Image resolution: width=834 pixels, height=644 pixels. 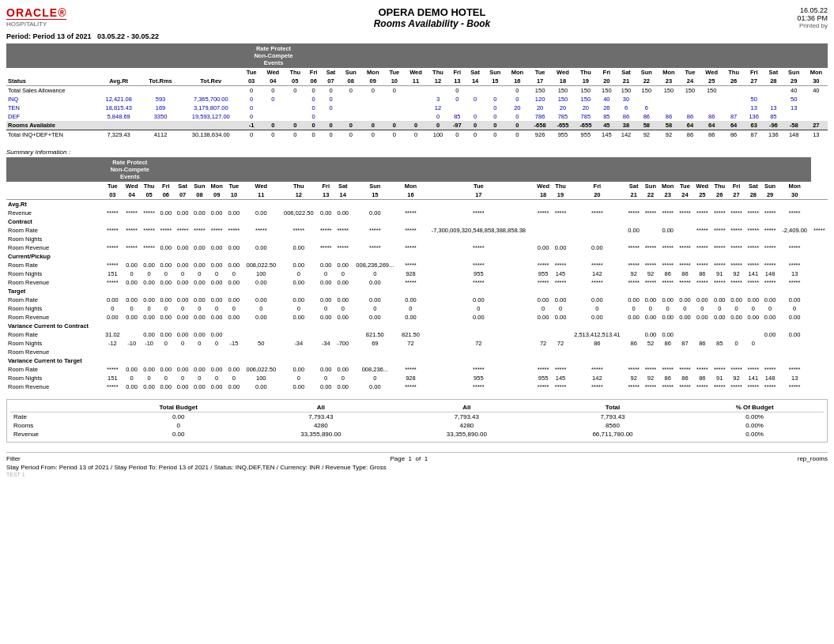 What do you see at coordinates (409, 458) in the screenshot?
I see `page-info: Page 1 of 1` at bounding box center [409, 458].